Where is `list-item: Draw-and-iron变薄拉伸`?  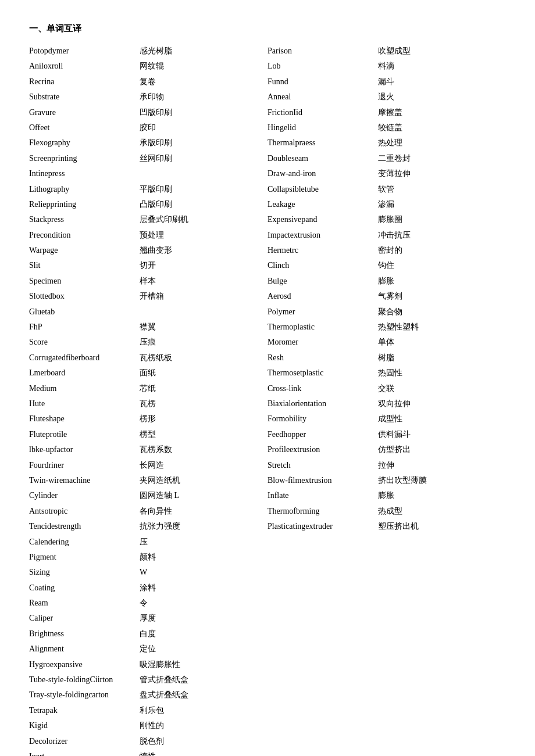
list-item: Draw-and-iron变薄拉伸 is located at coordinates (387, 174).